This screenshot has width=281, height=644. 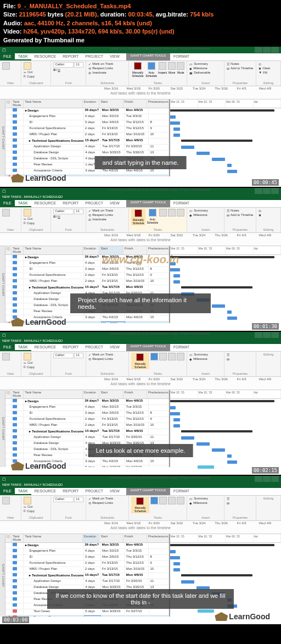 What do you see at coordinates (205, 64) in the screenshot?
I see `summary-button: ▭ Summary` at bounding box center [205, 64].